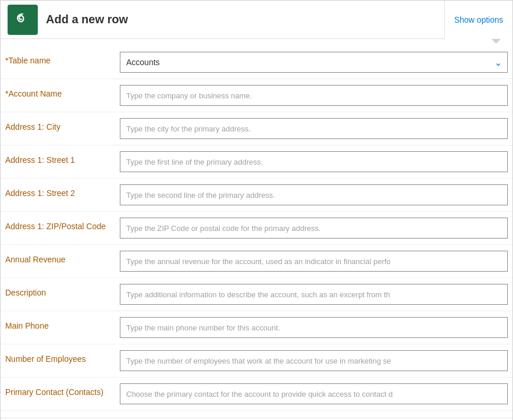 Image resolution: width=513 pixels, height=420 pixels. I want to click on input-address-street1, so click(314, 162).